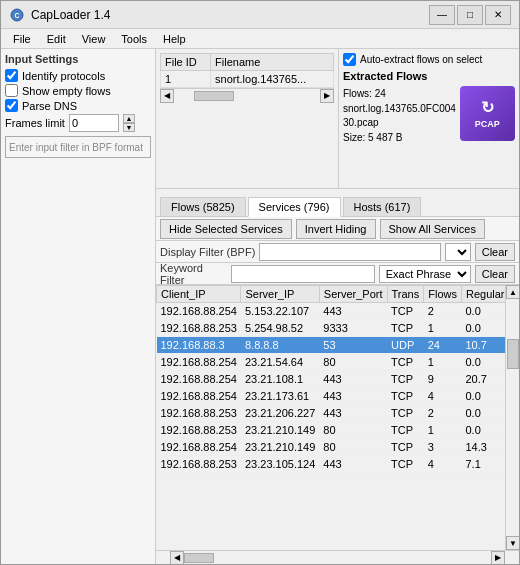 The height and width of the screenshot is (565, 520). I want to click on invert-hiding-btn: Invert Hiding, so click(336, 229).